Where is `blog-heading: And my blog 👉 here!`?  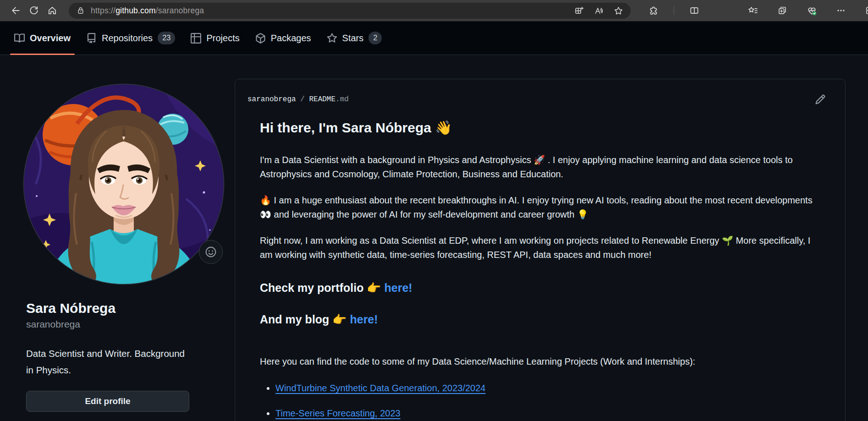
blog-heading: And my blog 👉 here! is located at coordinates (540, 320).